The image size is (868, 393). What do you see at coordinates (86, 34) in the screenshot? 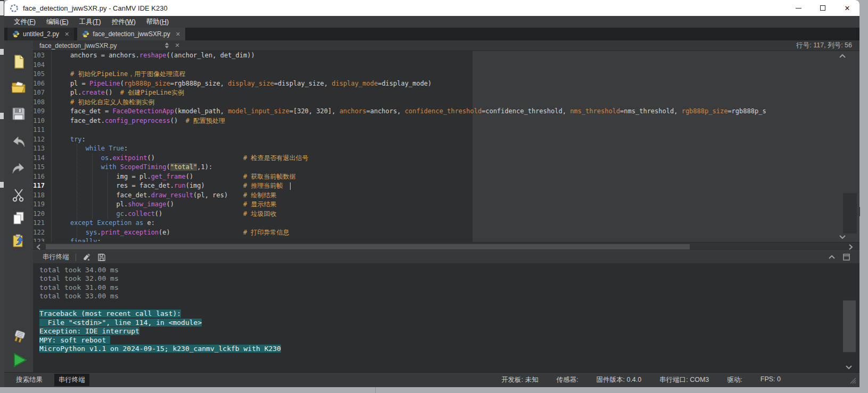
I see `python-file-icon` at bounding box center [86, 34].